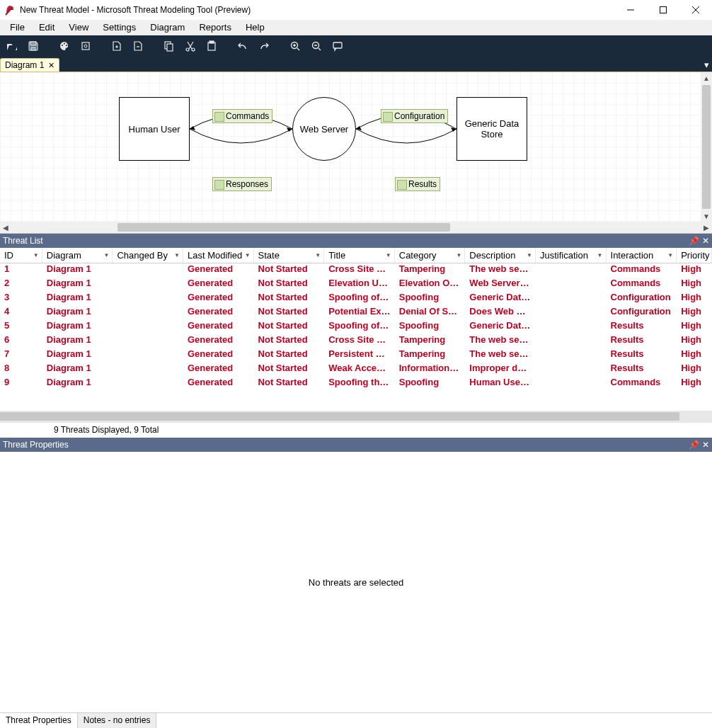 This screenshot has width=712, height=728. Describe the element at coordinates (356, 327) in the screenshot. I see `table-row: 5Diagram 1GeneratedNot StartedSpoofing o…` at that location.